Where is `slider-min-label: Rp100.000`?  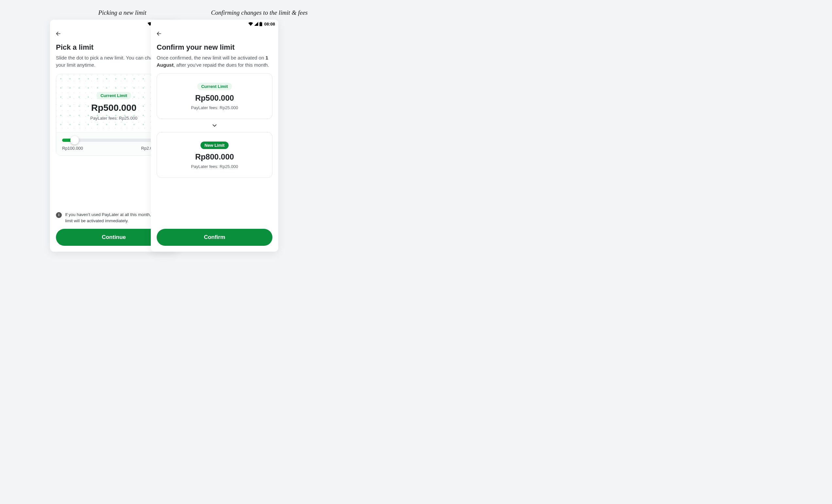 slider-min-label: Rp100.000 is located at coordinates (73, 148).